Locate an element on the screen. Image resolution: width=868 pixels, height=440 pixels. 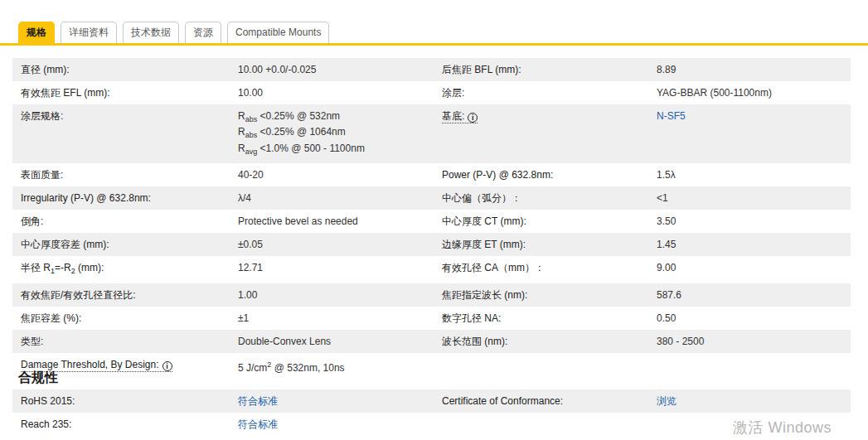
spec-label: 后焦距 BFL (mm): is located at coordinates (541, 70).